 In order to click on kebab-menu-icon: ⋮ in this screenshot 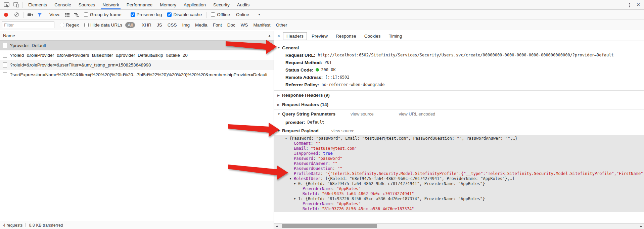, I will do `click(630, 5)`.